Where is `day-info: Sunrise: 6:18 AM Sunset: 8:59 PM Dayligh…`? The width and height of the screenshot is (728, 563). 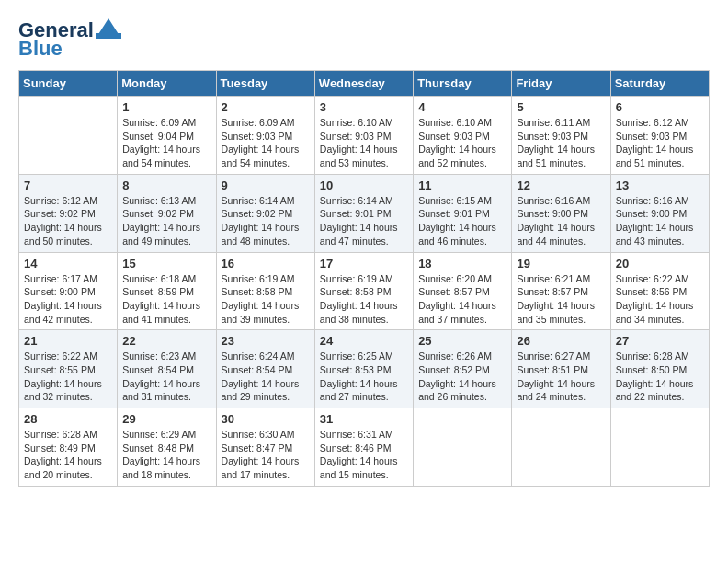
day-info: Sunrise: 6:18 AM Sunset: 8:59 PM Dayligh… is located at coordinates (166, 300).